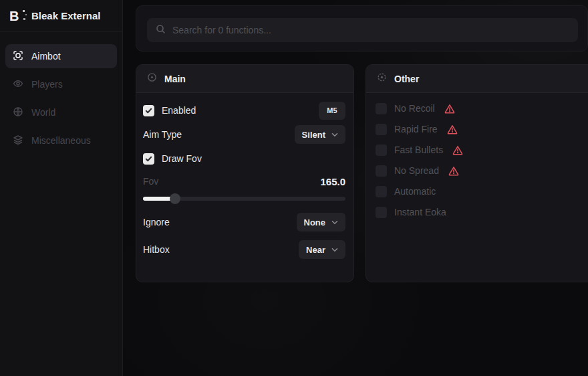 The width and height of the screenshot is (588, 376). I want to click on panel-title: Other, so click(406, 79).